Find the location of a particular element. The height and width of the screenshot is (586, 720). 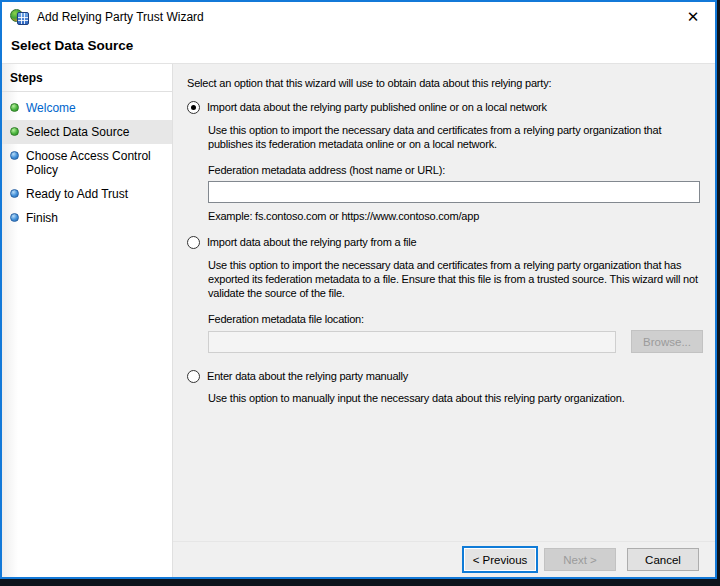

page-title: Select Data Source is located at coordinates (363, 46).